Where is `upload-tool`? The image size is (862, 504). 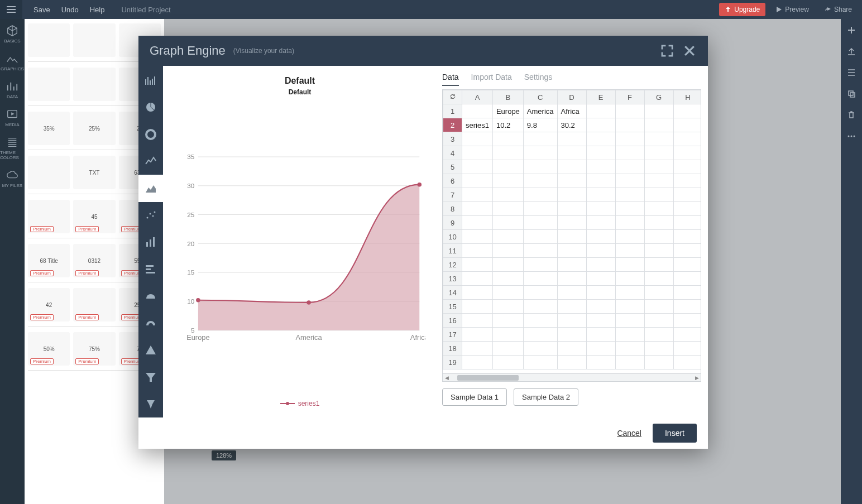 upload-tool is located at coordinates (851, 51).